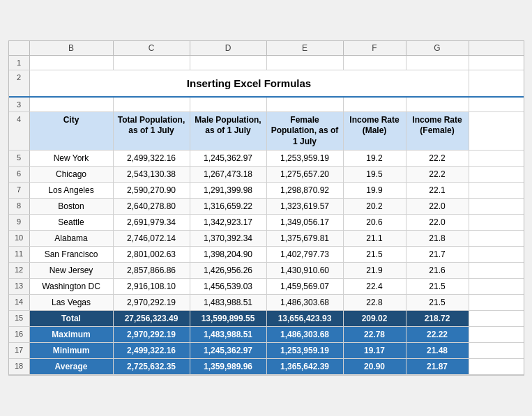  What do you see at coordinates (72, 302) in the screenshot?
I see `cell-14-city: Las Vegas` at bounding box center [72, 302].